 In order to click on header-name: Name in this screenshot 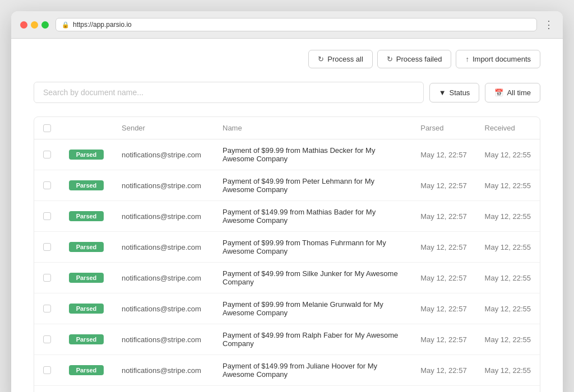, I will do `click(313, 128)`.